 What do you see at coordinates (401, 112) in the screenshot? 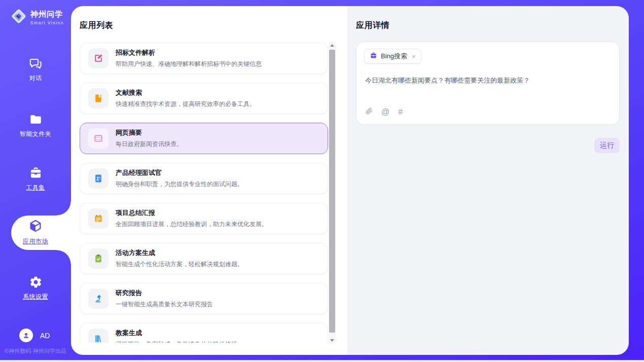
I see `hash-icon: #` at bounding box center [401, 112].